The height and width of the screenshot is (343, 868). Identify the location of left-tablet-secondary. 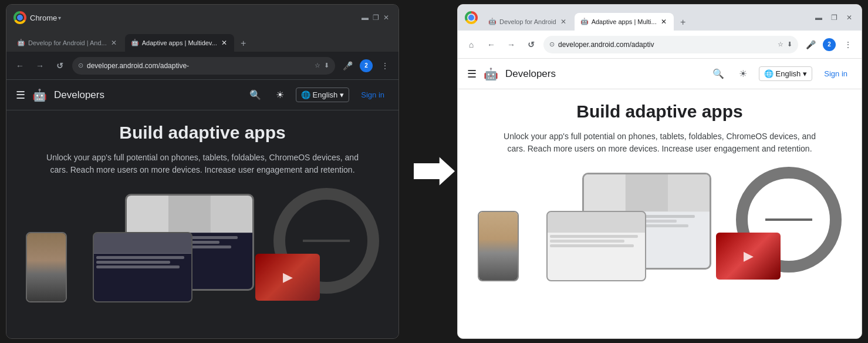
(143, 267).